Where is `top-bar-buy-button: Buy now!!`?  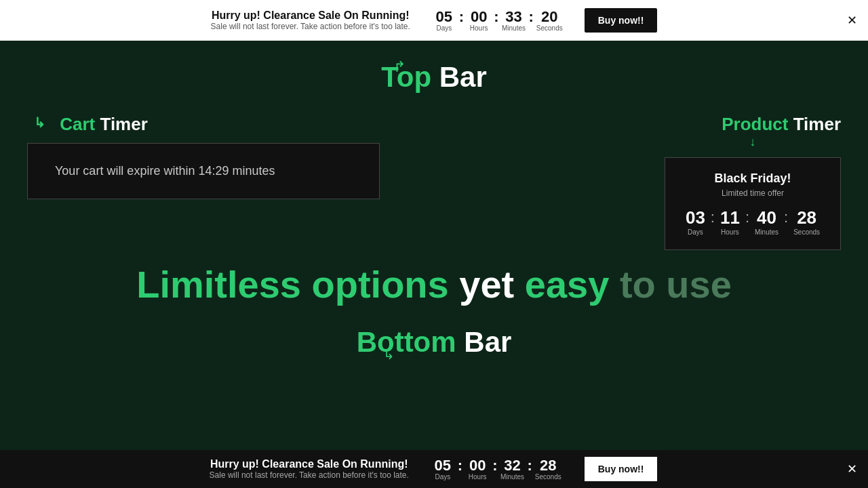 top-bar-buy-button: Buy now!! is located at coordinates (621, 20).